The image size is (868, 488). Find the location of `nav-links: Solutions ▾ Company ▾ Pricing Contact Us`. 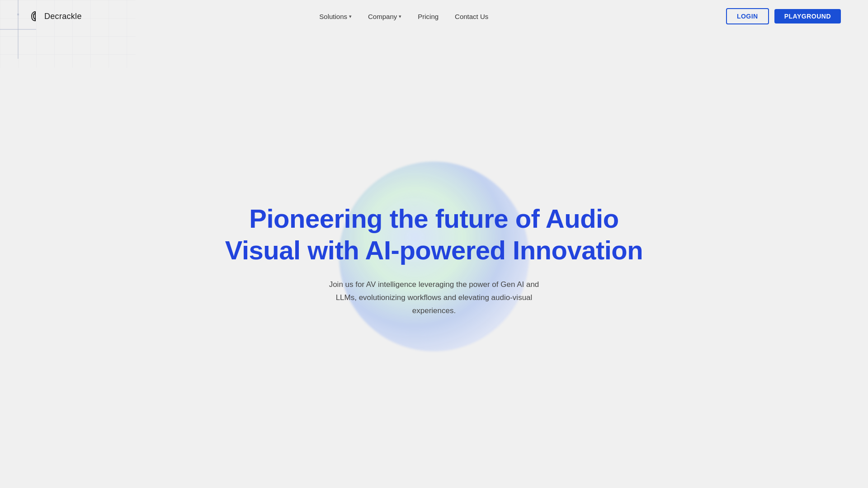

nav-links: Solutions ▾ Company ▾ Pricing Contact Us is located at coordinates (404, 16).